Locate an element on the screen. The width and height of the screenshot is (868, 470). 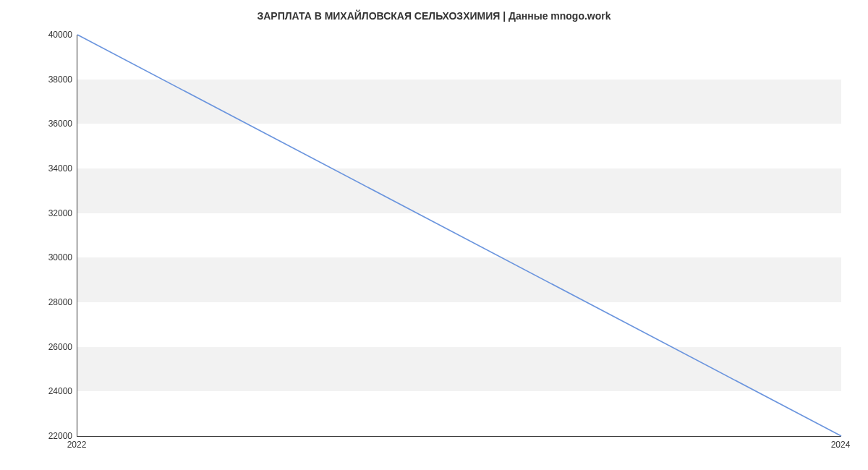
y-tick-label: 34000 is located at coordinates (54, 168).